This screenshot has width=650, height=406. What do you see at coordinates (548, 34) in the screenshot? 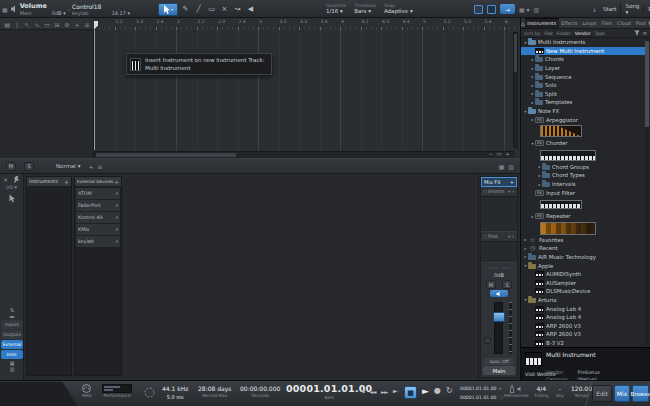
I see `sort-option-flat: Flat` at bounding box center [548, 34].